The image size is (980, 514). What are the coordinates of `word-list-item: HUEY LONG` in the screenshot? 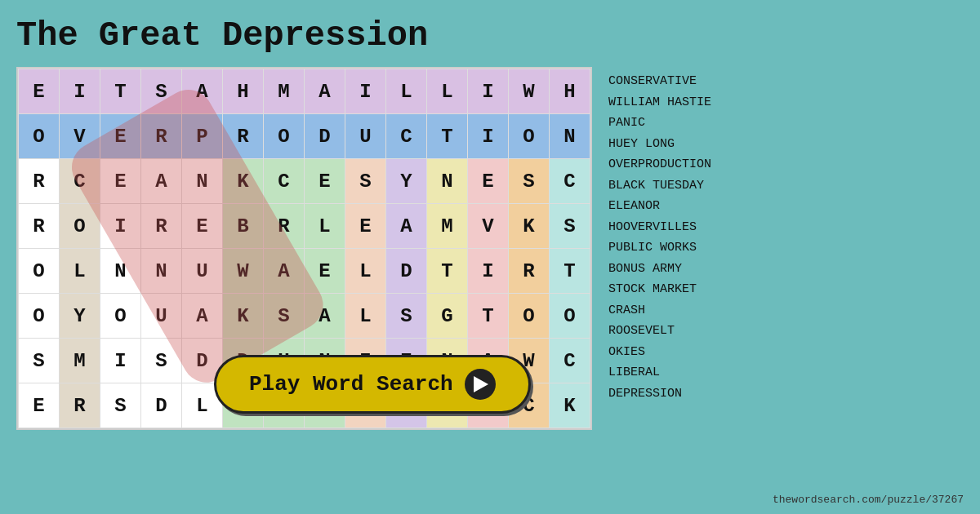 It's located at (660, 144).